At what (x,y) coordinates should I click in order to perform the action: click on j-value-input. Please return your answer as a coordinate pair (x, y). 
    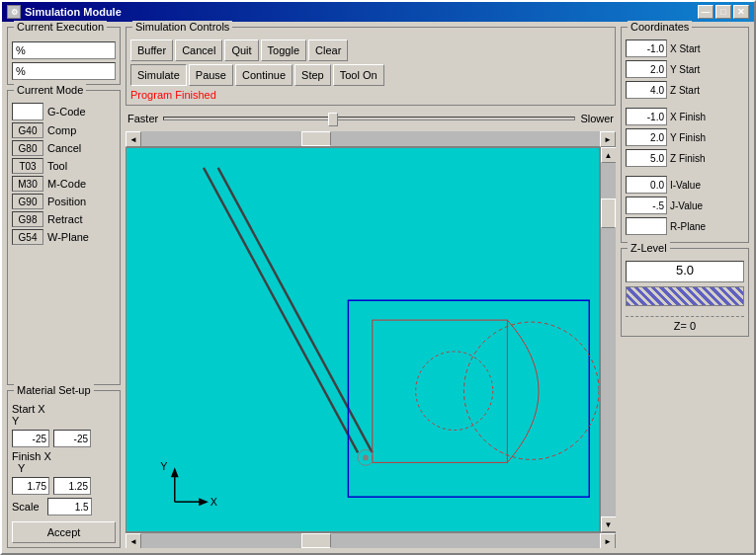
    Looking at the image, I should click on (646, 205).